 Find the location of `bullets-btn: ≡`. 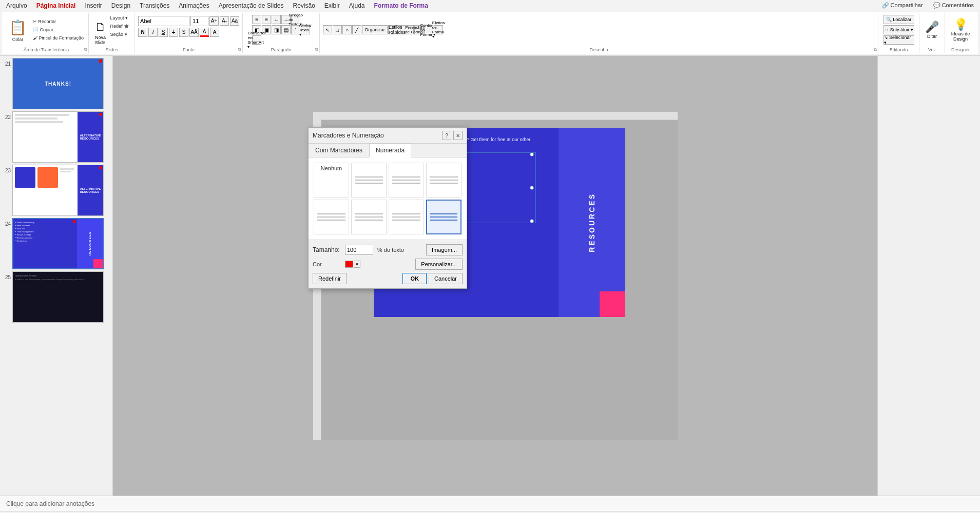

bullets-btn: ≡ is located at coordinates (257, 19).